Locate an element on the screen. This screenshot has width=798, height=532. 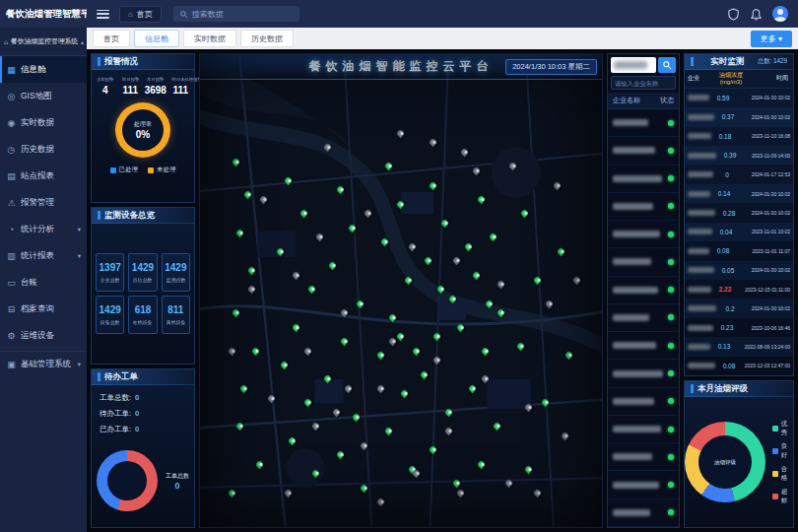
content-tab: 信息舱 is located at coordinates (157, 38).